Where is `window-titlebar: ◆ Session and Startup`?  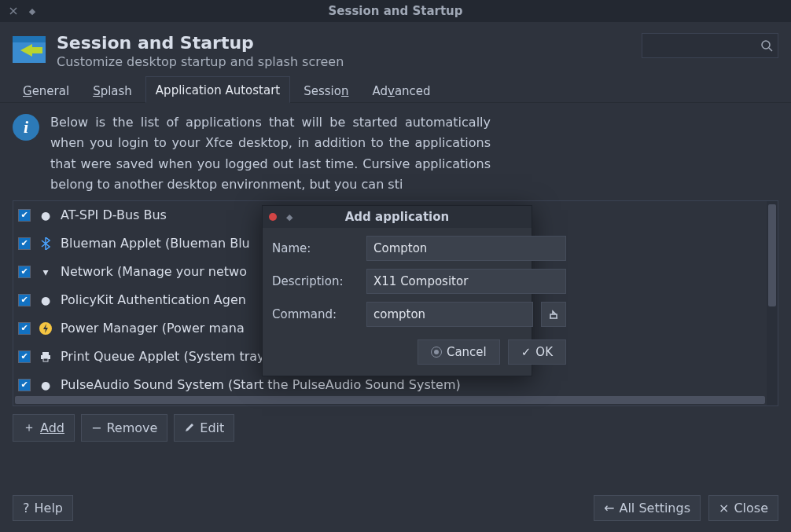
window-titlebar: ◆ Session and Startup is located at coordinates (396, 11).